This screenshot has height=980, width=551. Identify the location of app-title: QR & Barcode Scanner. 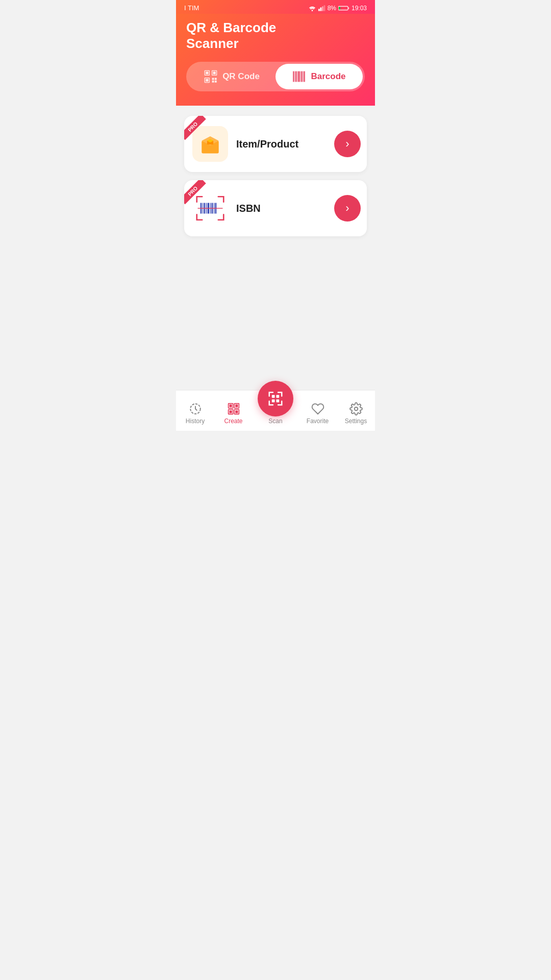
(276, 36).